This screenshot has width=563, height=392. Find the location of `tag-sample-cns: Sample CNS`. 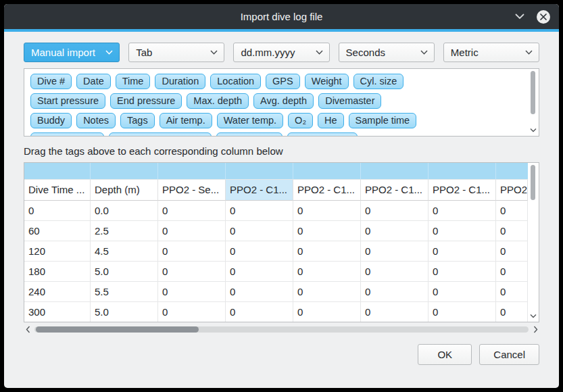

tag-sample-cns: Sample CNS is located at coordinates (322, 134).